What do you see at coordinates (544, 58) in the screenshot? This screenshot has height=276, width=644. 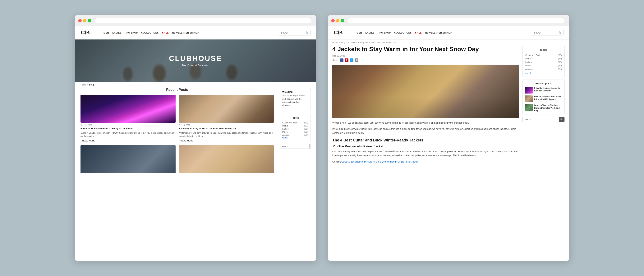 I see `topic-row-1: Men's (37)` at bounding box center [544, 58].